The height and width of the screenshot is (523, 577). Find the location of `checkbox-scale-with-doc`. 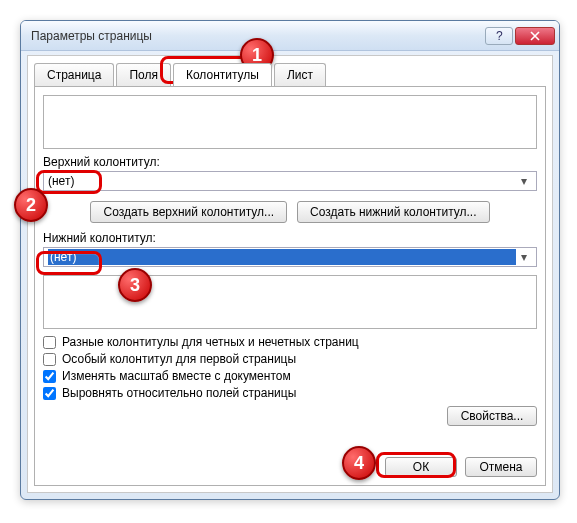

checkbox-scale-with-doc is located at coordinates (50, 376).